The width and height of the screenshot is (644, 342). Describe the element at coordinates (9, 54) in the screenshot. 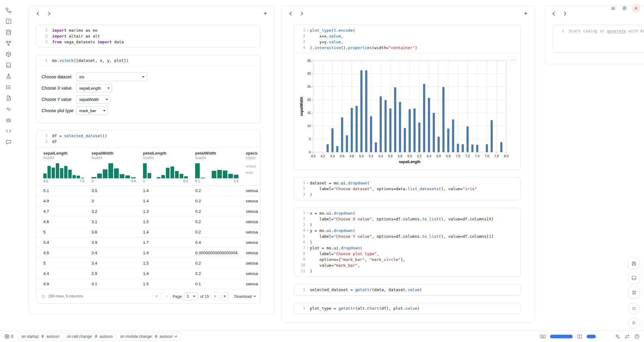

I see `panel-packages-icon` at that location.